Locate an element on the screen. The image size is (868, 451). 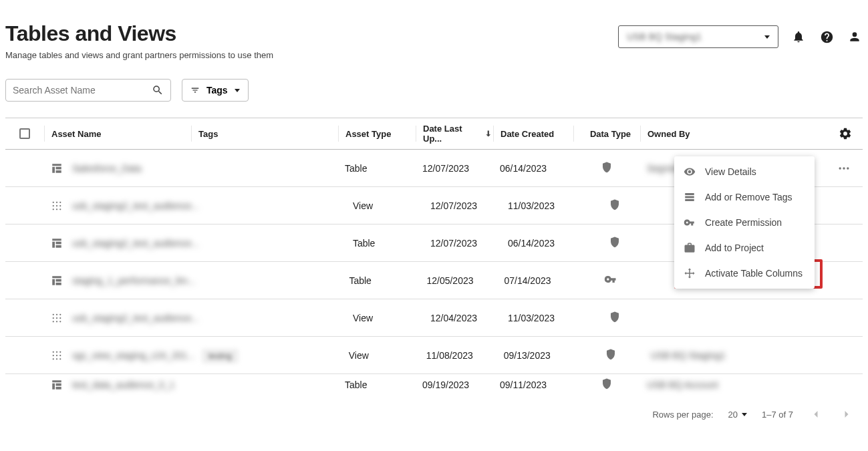
asset-type-cell: Table is located at coordinates (381, 281).